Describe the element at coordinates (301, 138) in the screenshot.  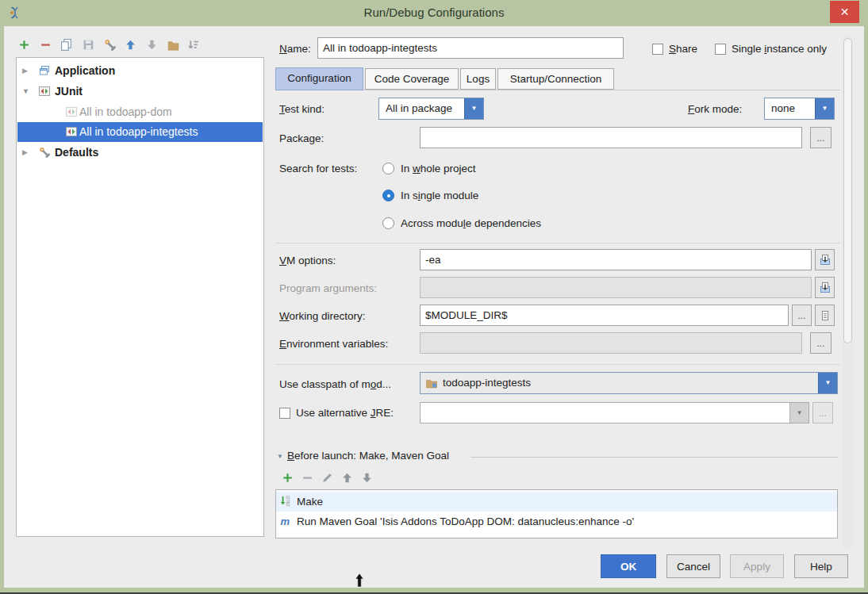
I see `package-label: Package:` at that location.